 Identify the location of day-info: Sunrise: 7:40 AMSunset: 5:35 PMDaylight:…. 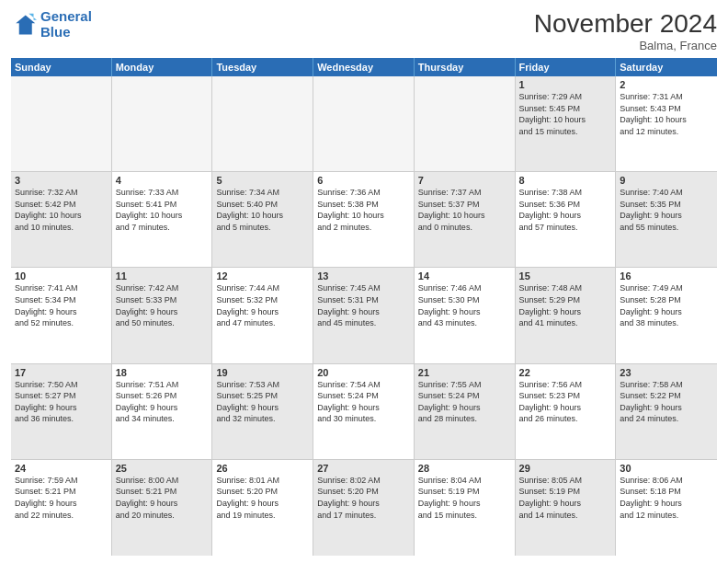
(666, 210).